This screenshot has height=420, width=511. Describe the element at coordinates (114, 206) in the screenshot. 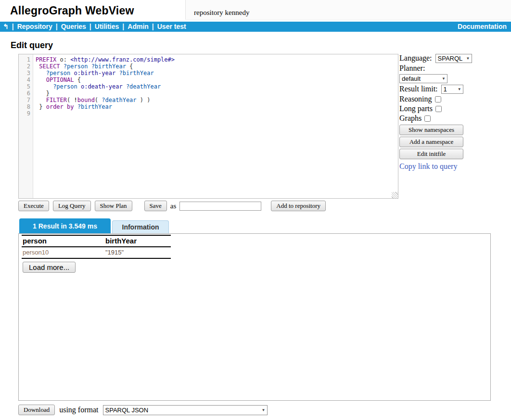

I see `show-plan-button: Show Plan` at that location.